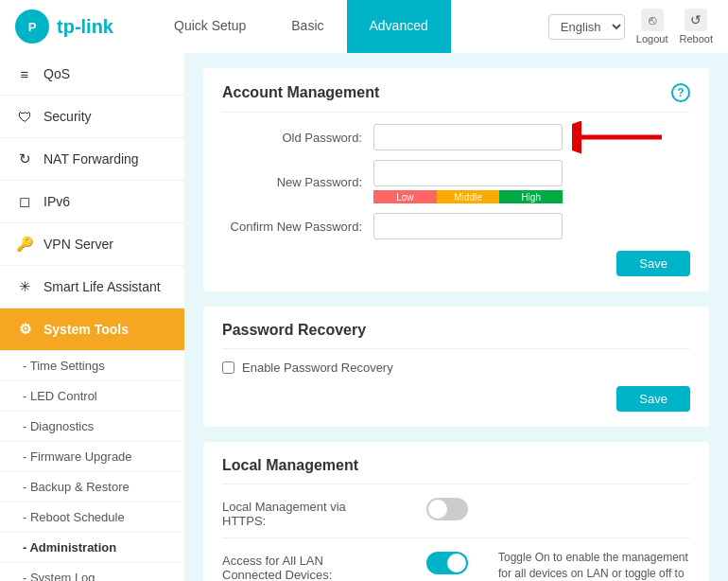  What do you see at coordinates (652, 20) in the screenshot?
I see `logout-icon: ⎋` at bounding box center [652, 20].